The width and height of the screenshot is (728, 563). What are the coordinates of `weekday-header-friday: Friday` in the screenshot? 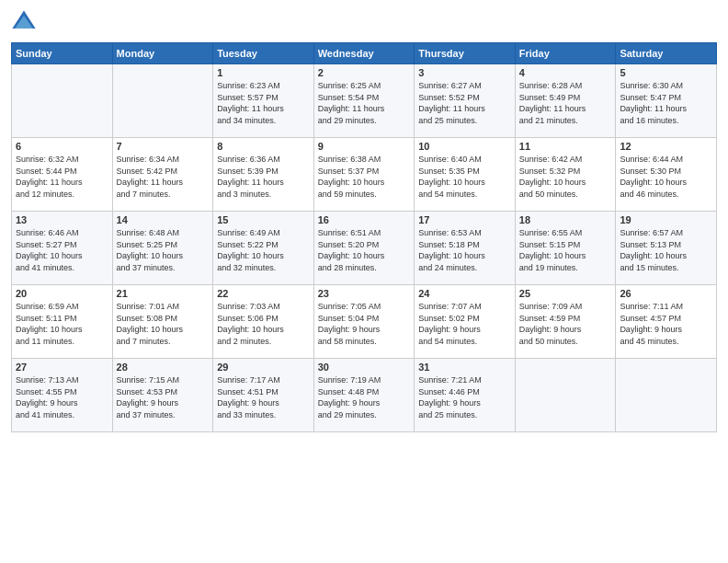 It's located at (565, 53).